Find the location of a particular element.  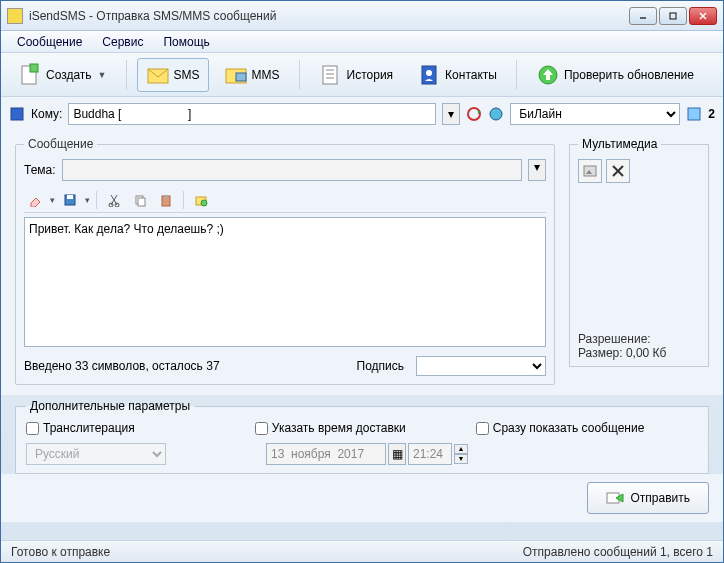

globe-icon is located at coordinates (496, 114).